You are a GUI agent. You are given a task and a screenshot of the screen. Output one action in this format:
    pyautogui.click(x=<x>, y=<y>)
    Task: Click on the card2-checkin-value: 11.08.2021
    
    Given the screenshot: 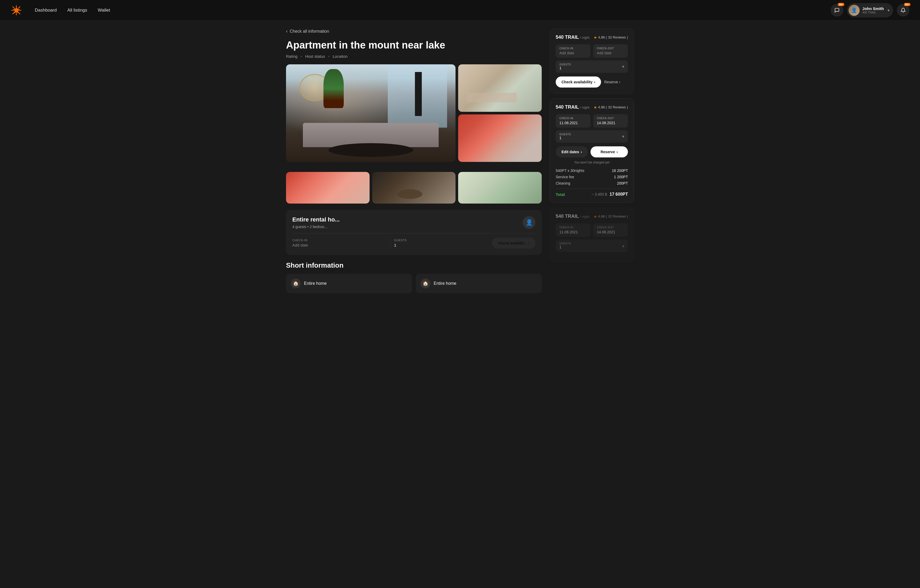 What is the action you would take?
    pyautogui.click(x=573, y=123)
    